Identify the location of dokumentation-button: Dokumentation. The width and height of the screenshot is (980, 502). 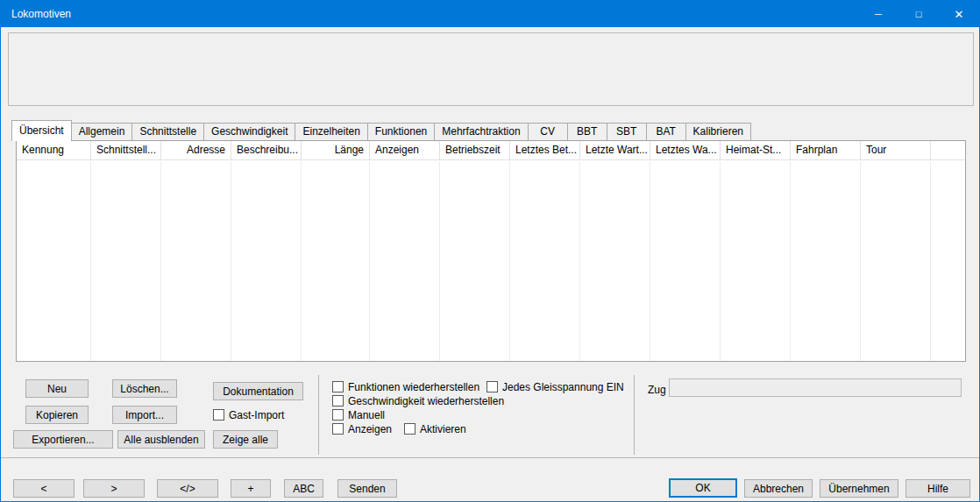
(258, 391).